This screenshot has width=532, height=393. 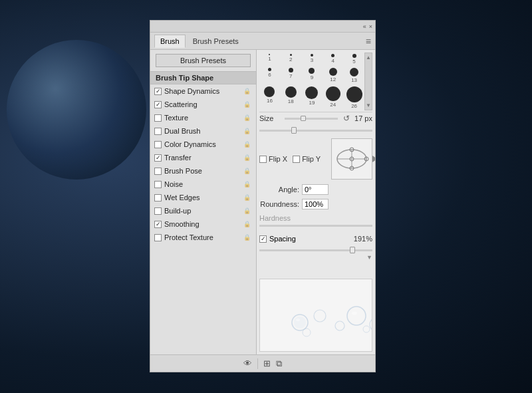 I want to click on lock-scattering: 🔒, so click(x=247, y=104).